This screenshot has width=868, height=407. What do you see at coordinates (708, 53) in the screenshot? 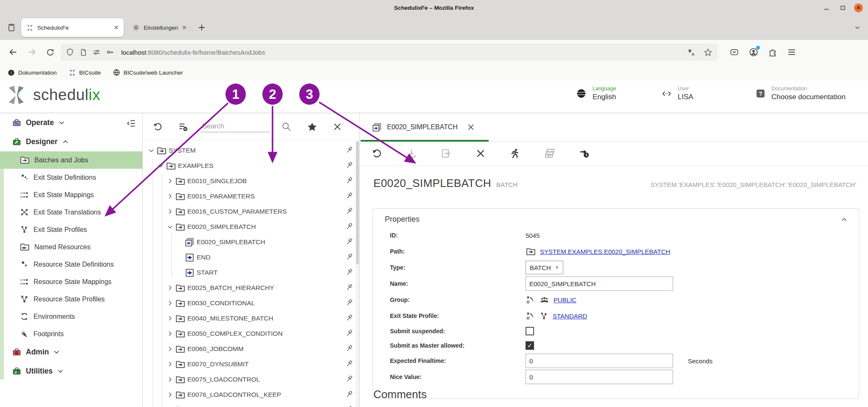
I see `bookmark-star-icon` at bounding box center [708, 53].